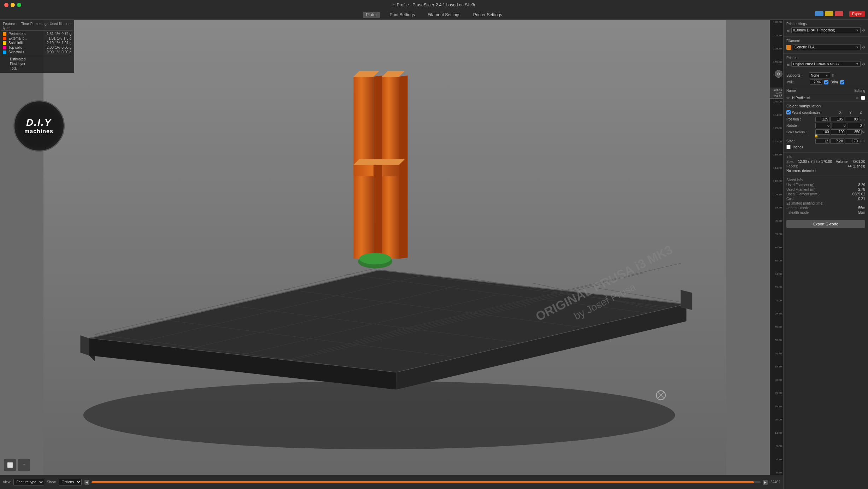  What do you see at coordinates (839, 126) in the screenshot?
I see `rotate-y` at bounding box center [839, 126].